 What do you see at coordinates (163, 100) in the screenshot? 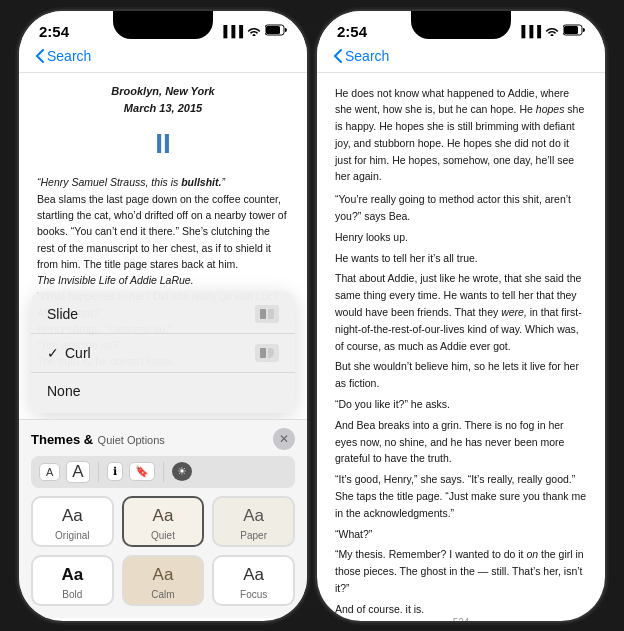
I see `book-location: Brooklyn, New YorkMarch 13, 2015` at bounding box center [163, 100].